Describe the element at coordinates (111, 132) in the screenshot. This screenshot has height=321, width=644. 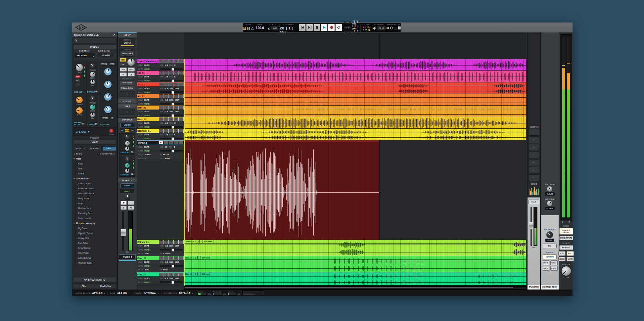
I see `plugin-power-button: POWER` at that location.